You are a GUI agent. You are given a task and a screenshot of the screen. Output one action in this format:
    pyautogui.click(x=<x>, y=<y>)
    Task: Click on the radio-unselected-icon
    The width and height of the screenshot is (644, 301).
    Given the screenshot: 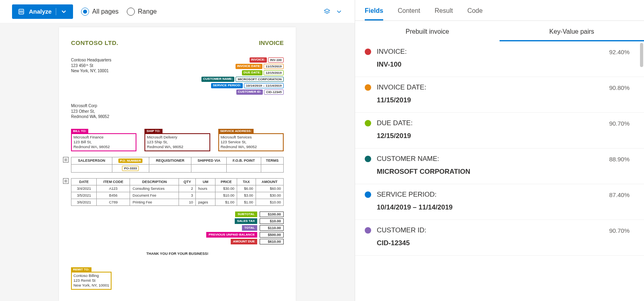 What is the action you would take?
    pyautogui.click(x=131, y=12)
    